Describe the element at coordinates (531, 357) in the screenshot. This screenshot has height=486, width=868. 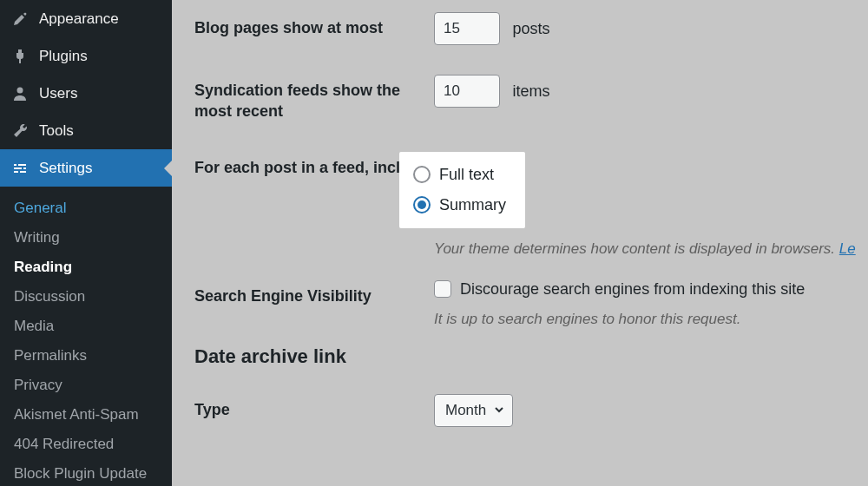
I see `date-archive-heading: Date archive link` at that location.